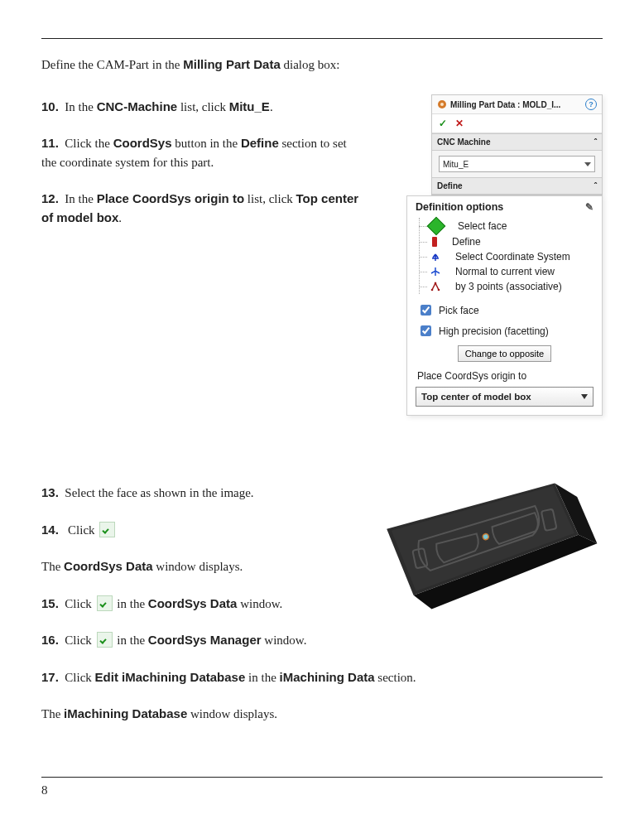  What do you see at coordinates (50, 530) in the screenshot?
I see `step-number: 14.` at bounding box center [50, 530].